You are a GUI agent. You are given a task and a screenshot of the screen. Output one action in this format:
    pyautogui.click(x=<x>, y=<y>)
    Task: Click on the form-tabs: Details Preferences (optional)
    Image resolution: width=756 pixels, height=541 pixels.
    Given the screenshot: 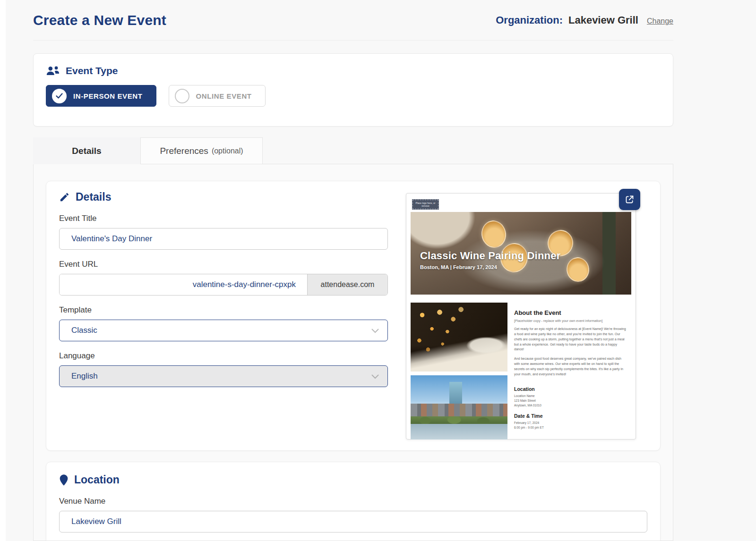 What is the action you would take?
    pyautogui.click(x=148, y=151)
    